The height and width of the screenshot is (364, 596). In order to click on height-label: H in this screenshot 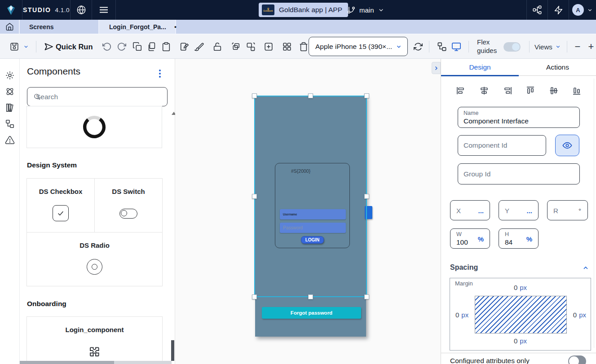, I will do `click(507, 234)`.